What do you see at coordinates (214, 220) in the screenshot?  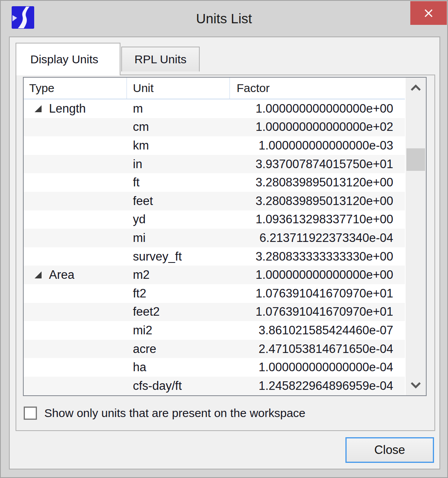 I see `table-row: yd 1.093613298337710e+00` at bounding box center [214, 220].